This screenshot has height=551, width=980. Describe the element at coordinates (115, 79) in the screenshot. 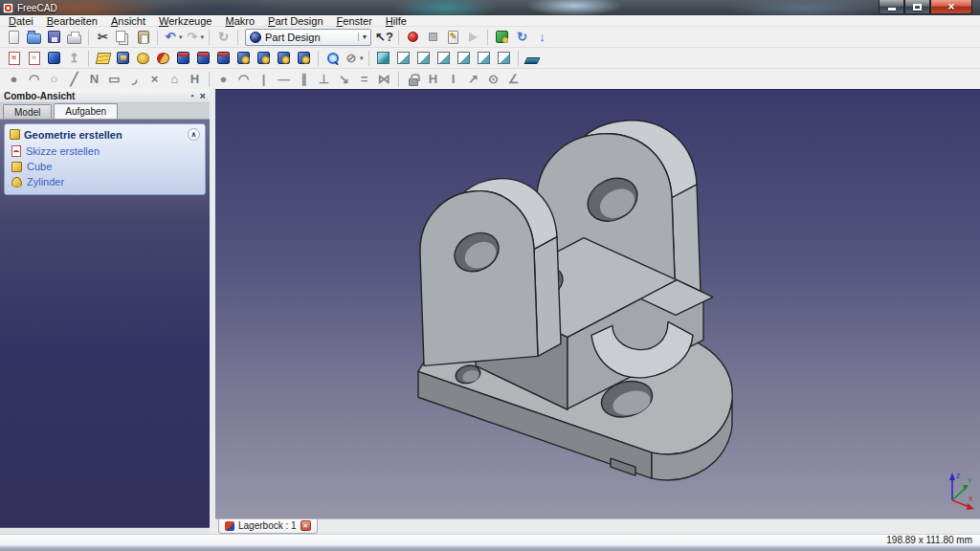

I see `create-rectangle-button: ▭` at that location.